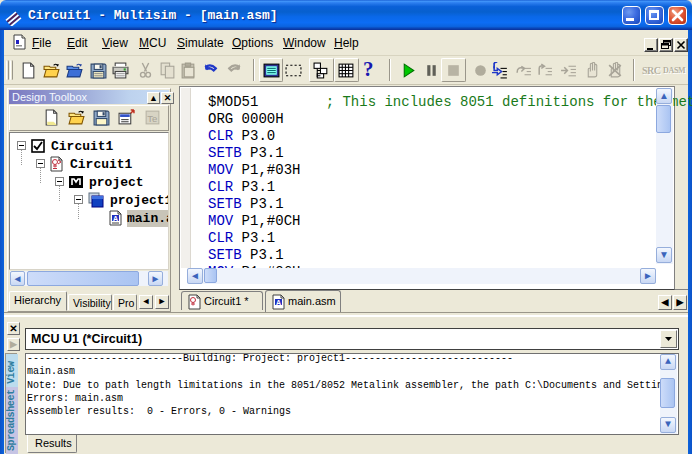  I want to click on svg-text: Te, so click(152, 118).